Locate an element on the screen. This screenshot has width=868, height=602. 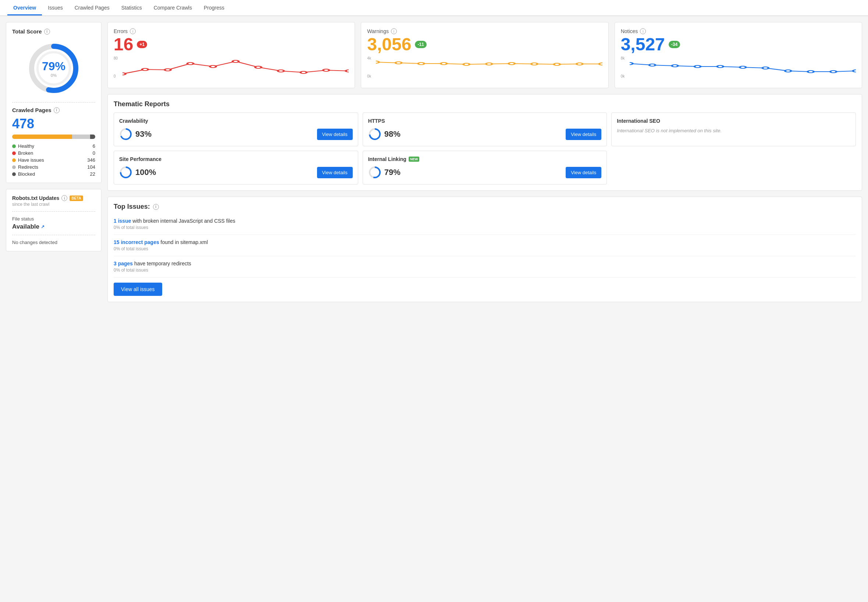
robots-info-icon: i is located at coordinates (64, 198).